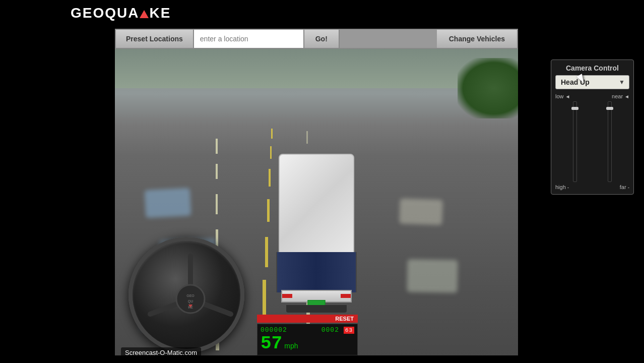 The image size is (644, 363). What do you see at coordinates (316, 229) in the screenshot?
I see `player-vehicle-bus` at bounding box center [316, 229].